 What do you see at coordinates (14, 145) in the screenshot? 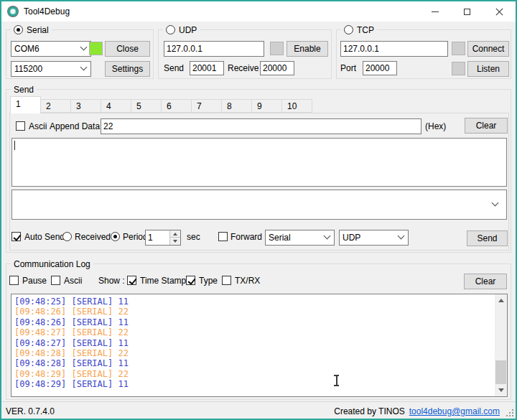
I see `text-caret` at bounding box center [14, 145].